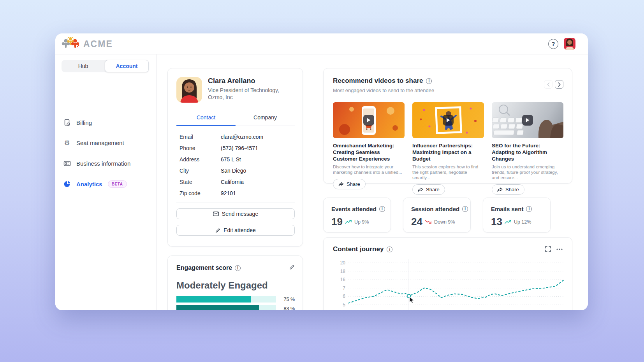 The width and height of the screenshot is (644, 362). Describe the element at coordinates (265, 120) in the screenshot. I see `tab-company: Company` at that location.